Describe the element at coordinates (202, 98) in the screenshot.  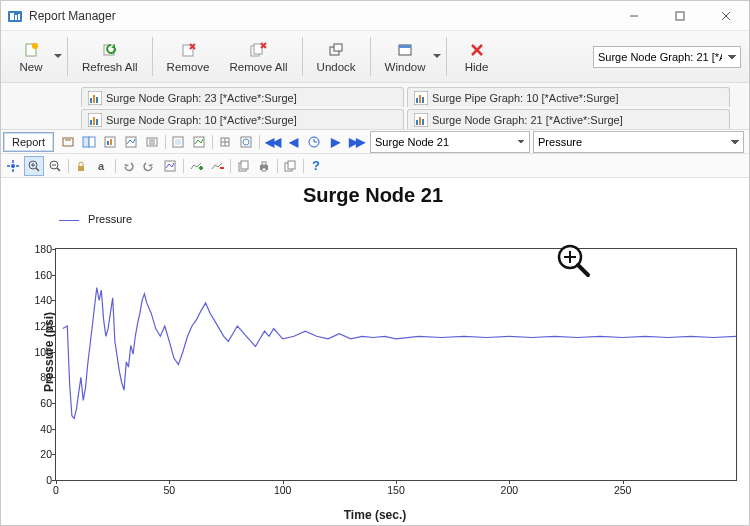
I see `tab-label: Surge Node Graph: 23 [*Active*:Surge]` at that location.